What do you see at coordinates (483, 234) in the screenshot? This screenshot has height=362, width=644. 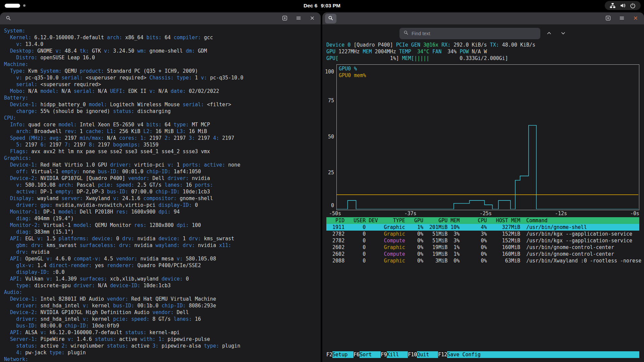 I see `process-row: 2782 0 Graphic 0% 51MiB 3% 3% 152MiB /us…` at bounding box center [483, 234].